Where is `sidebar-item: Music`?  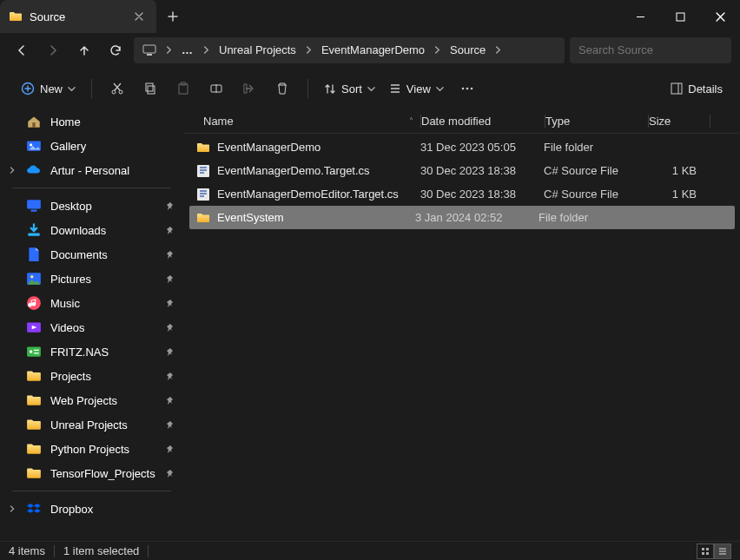 sidebar-item: Music is located at coordinates (92, 303).